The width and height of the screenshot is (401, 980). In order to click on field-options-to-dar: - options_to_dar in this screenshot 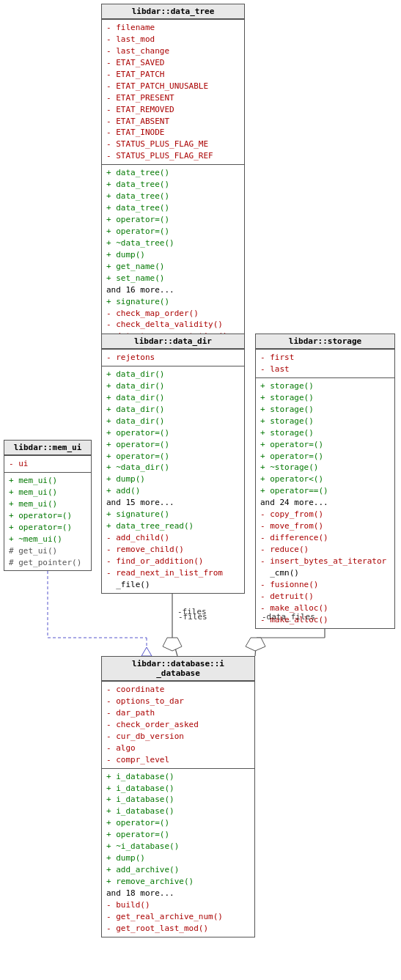, I will do `click(178, 701)`.